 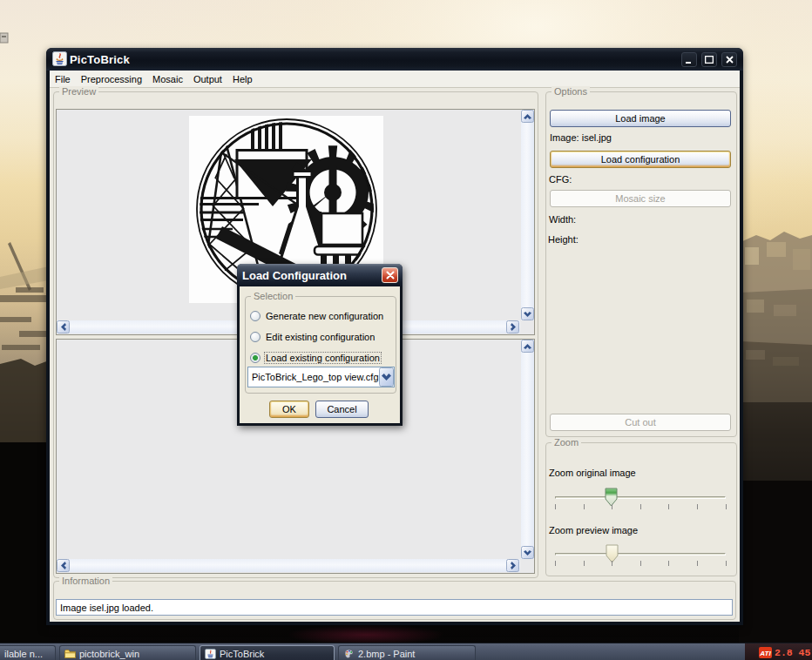 I want to click on ok-button: OK, so click(x=289, y=409).